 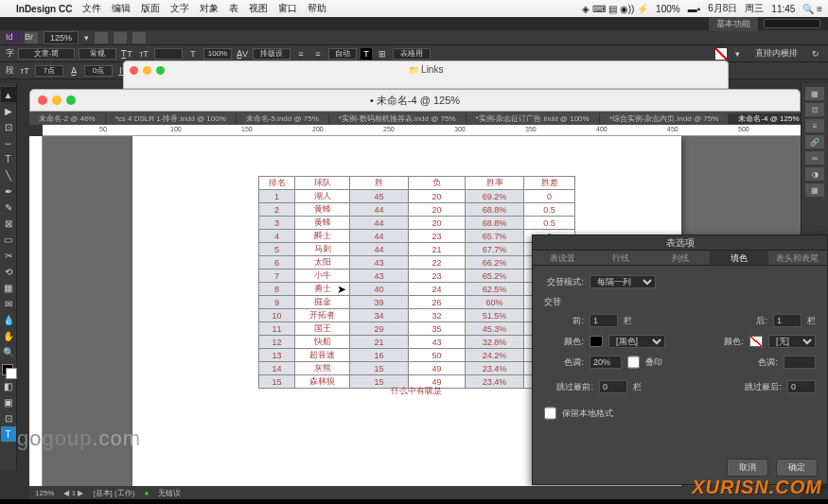 I want to click on table-cell: 49, so click(x=437, y=369).